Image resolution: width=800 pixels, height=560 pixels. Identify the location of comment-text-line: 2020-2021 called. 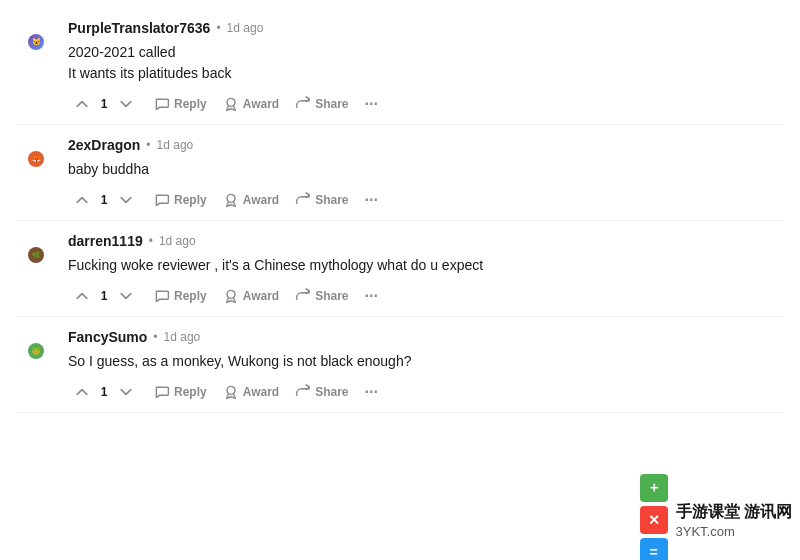
(426, 52).